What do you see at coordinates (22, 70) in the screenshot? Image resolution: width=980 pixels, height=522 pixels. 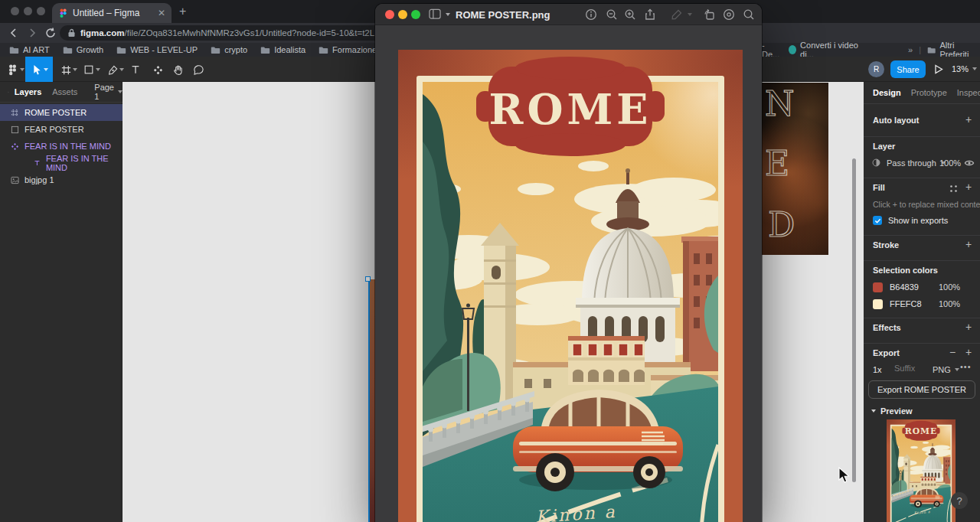 I see `menu-chevron-icon` at bounding box center [22, 70].